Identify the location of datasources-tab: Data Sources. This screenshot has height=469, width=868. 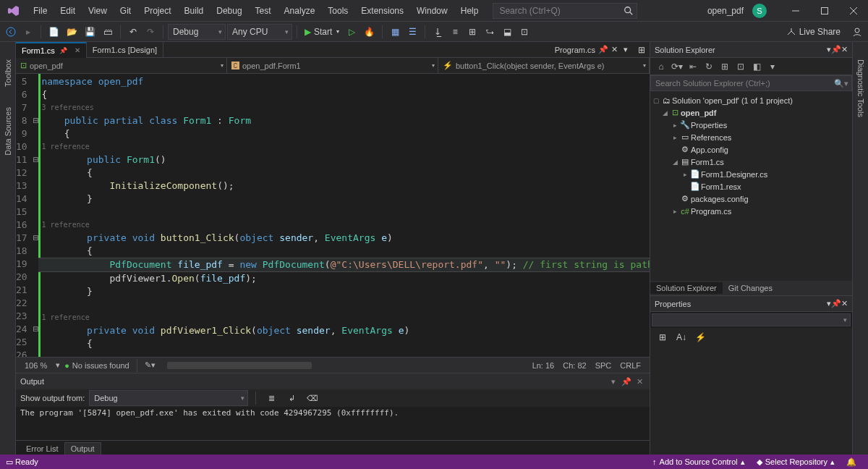
(8, 132).